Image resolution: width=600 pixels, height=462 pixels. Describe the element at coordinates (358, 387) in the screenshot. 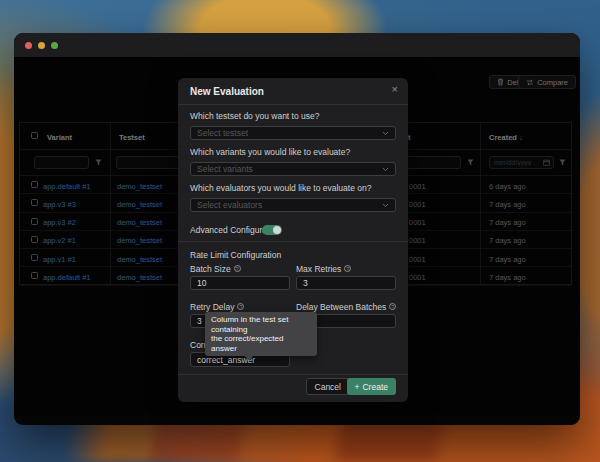

I see `plus-icon: +` at that location.